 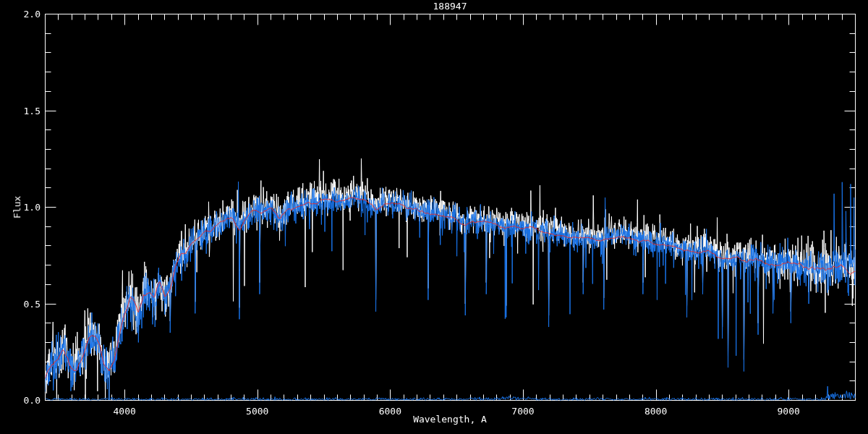 What do you see at coordinates (30, 207) in the screenshot?
I see `y-tick-label: 1.0` at bounding box center [30, 207].